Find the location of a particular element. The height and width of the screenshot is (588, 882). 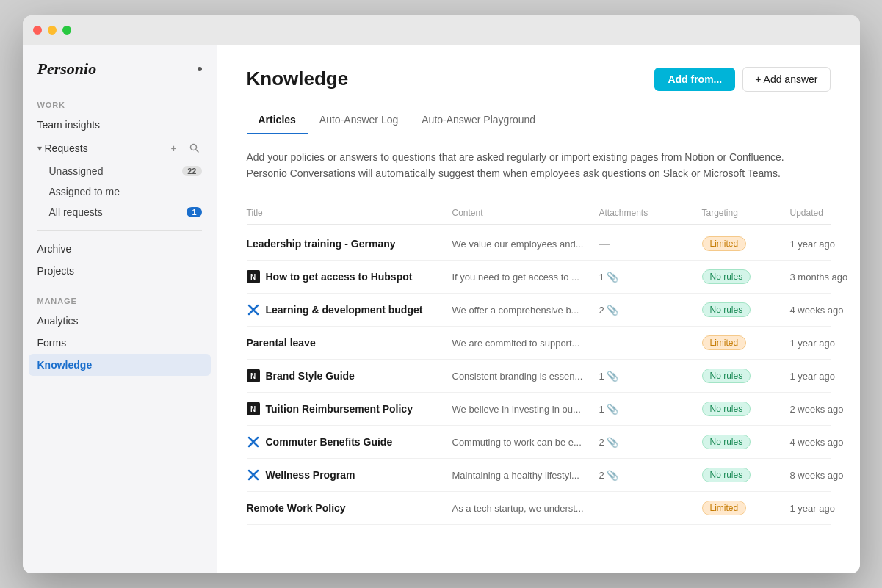

row-content: We offer a comprehensive b... is located at coordinates (526, 310).